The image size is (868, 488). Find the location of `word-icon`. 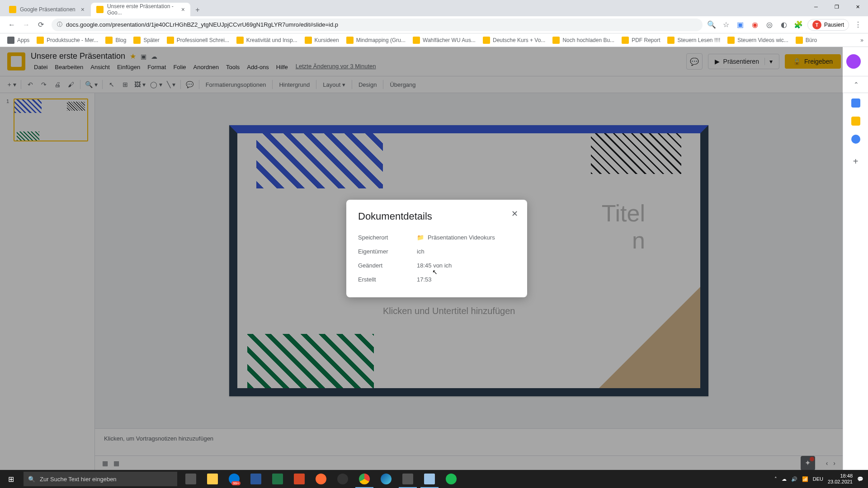

word-icon is located at coordinates (256, 479).